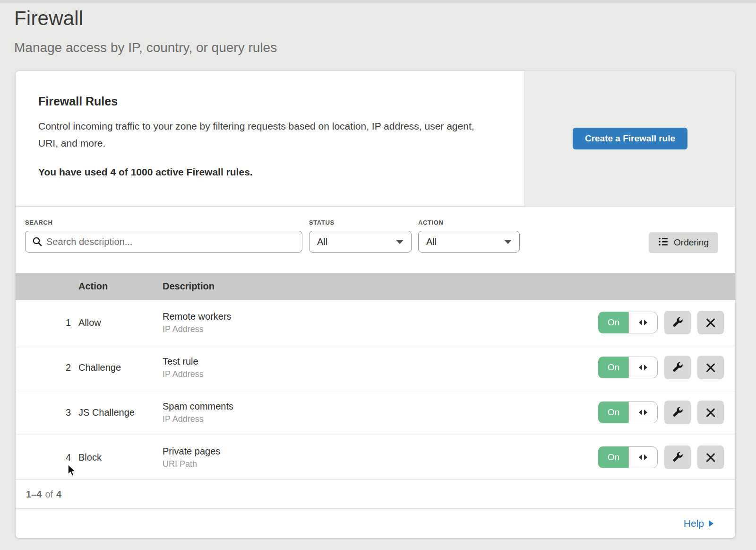  What do you see at coordinates (59, 495) in the screenshot?
I see `pagination-total: 4` at bounding box center [59, 495].